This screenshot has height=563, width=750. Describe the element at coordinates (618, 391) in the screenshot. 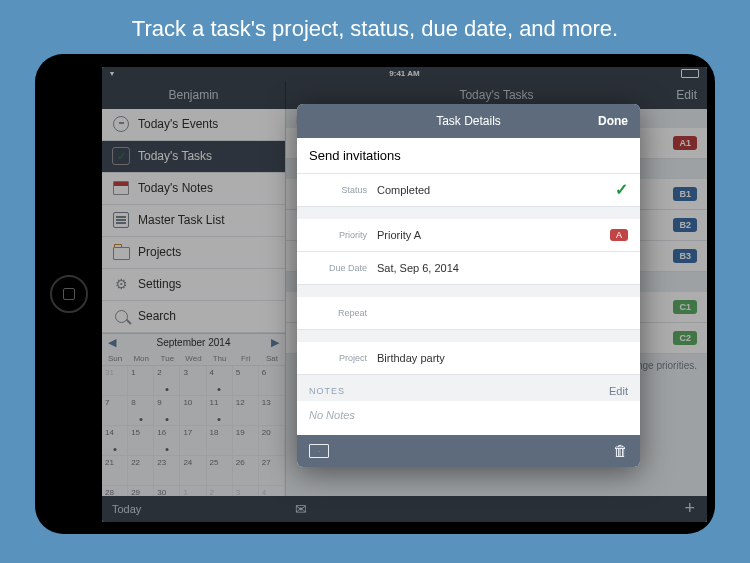

I see `edit-notes-button: Edit` at that location.